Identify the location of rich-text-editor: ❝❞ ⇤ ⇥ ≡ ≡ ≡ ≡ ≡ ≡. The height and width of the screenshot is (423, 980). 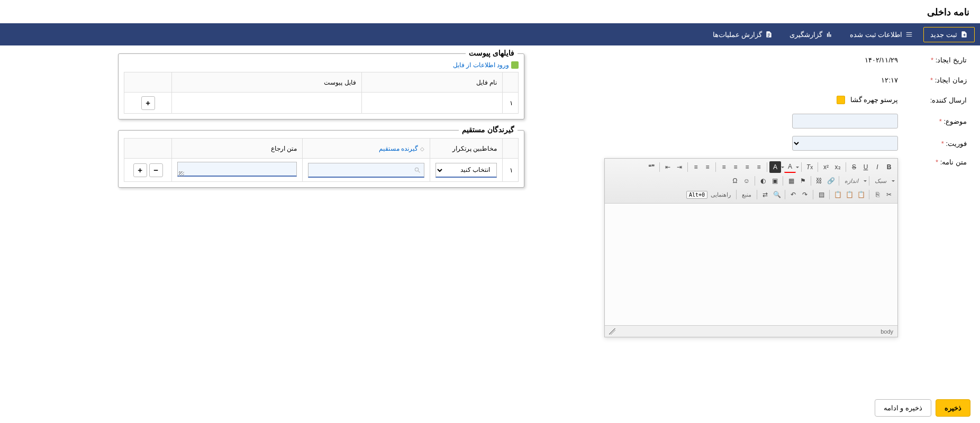
(751, 247).